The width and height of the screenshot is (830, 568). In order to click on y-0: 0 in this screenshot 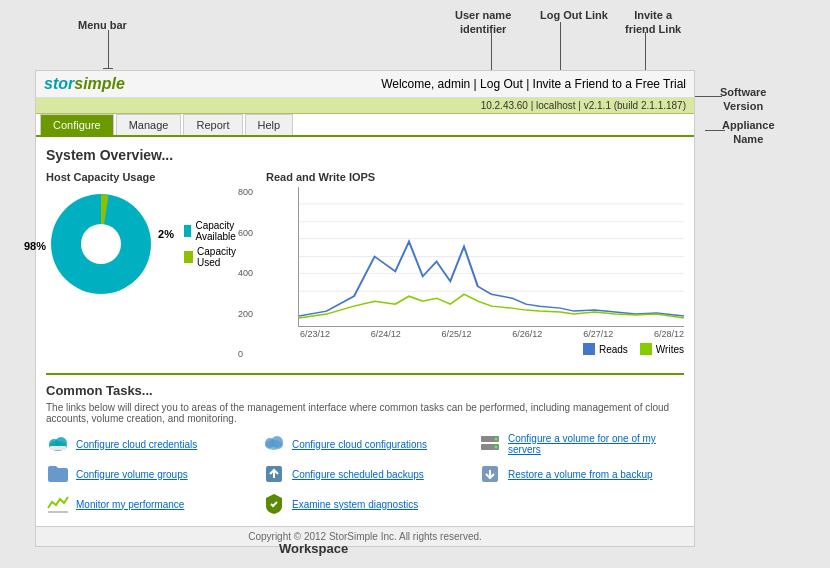, I will do `click(246, 354)`.